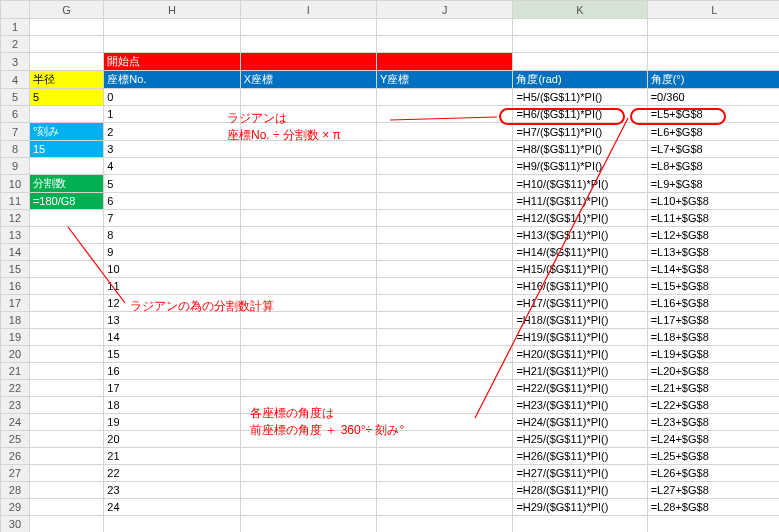 The width and height of the screenshot is (779, 532). Describe the element at coordinates (172, 252) in the screenshot. I see `cell: 9` at that location.